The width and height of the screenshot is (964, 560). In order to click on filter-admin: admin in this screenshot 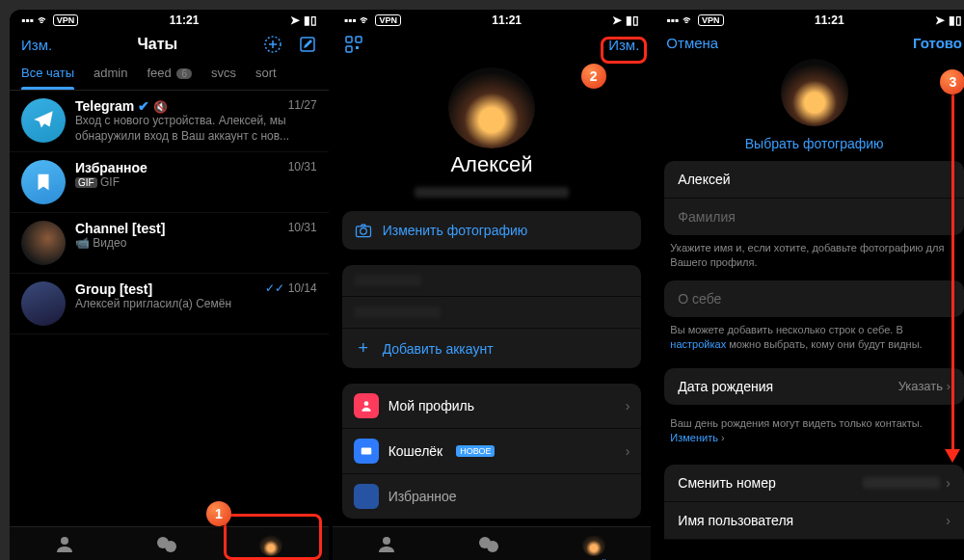, I will do `click(110, 73)`.